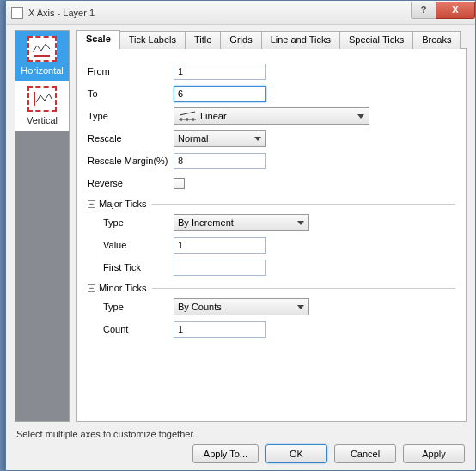  I want to click on dialog-buttons: Apply To... OK Cancel Apply, so click(328, 454).